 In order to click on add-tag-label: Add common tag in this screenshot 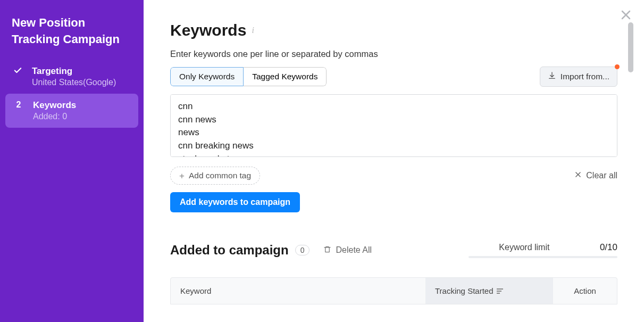, I will do `click(220, 176)`.